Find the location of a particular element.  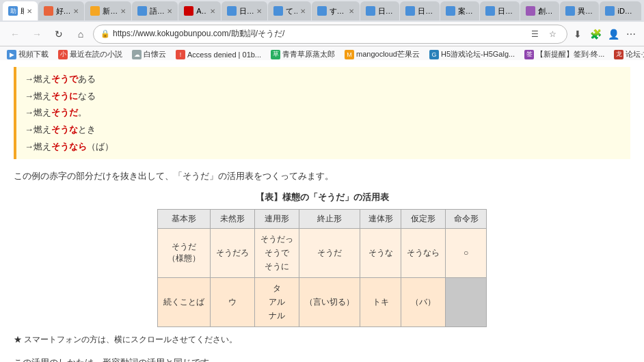

bookmark-game: G H5游戏论坛-H5Galg... is located at coordinates (472, 55).